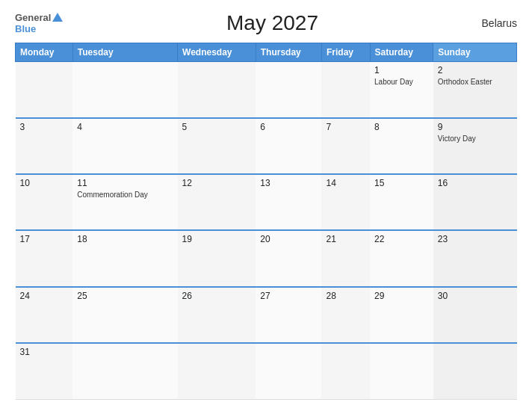 Image resolution: width=532 pixels, height=411 pixels. I want to click on day-cell: 30, so click(475, 315).